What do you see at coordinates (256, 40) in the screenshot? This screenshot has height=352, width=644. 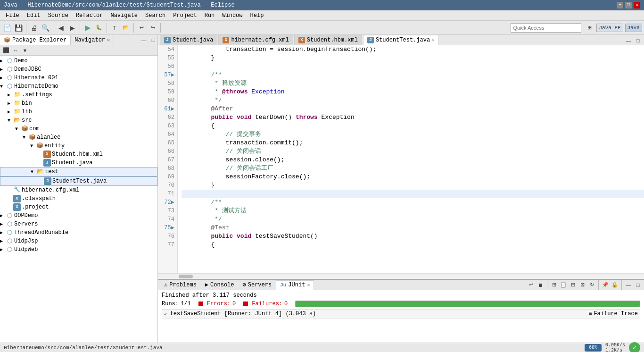 I see `tab-hibernate-cfg: X hibernate.cfg.xml` at bounding box center [256, 40].